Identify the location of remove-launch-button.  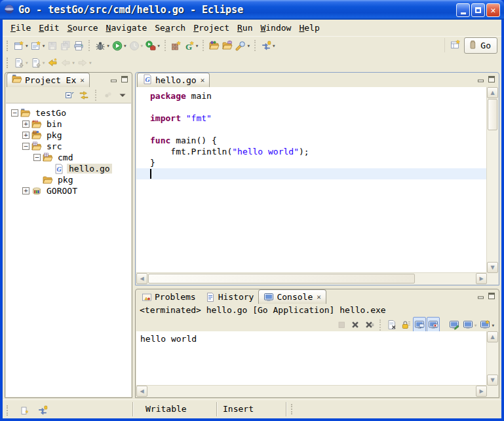
(355, 325).